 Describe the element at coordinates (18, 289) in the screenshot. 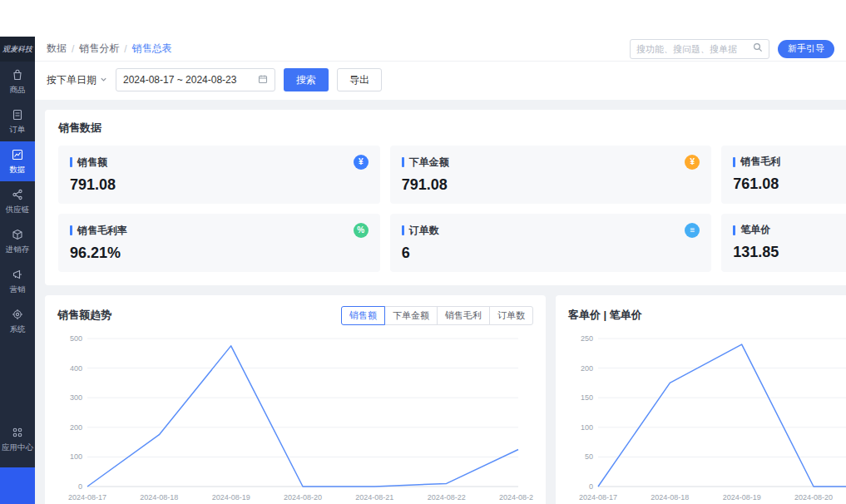

I see `sidebar-item-label: 营销` at that location.